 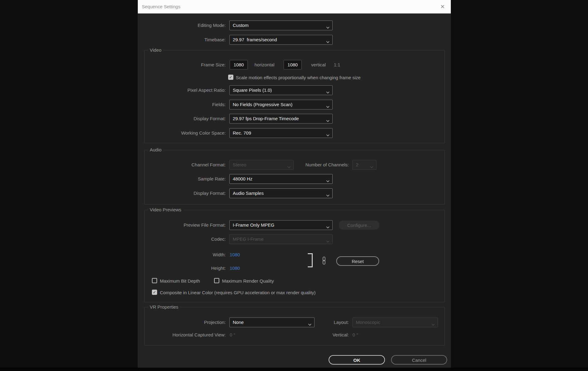 What do you see at coordinates (281, 105) in the screenshot?
I see `fields-dropdown: No Fields (Progressive Scan)` at bounding box center [281, 105].